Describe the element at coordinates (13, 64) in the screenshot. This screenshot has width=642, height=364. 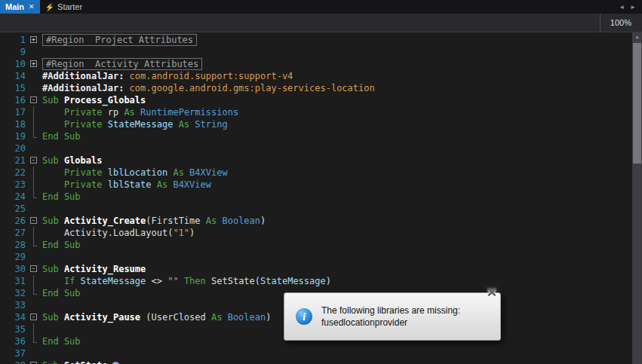
I see `line-number: 10` at that location.